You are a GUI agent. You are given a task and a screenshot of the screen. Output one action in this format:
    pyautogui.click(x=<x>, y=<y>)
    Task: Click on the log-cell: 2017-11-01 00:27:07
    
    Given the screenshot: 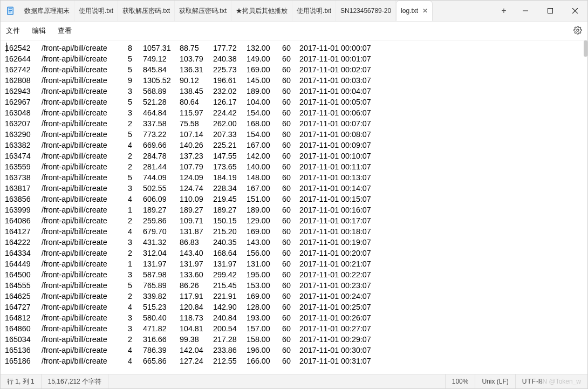 What is the action you would take?
    pyautogui.click(x=343, y=329)
    